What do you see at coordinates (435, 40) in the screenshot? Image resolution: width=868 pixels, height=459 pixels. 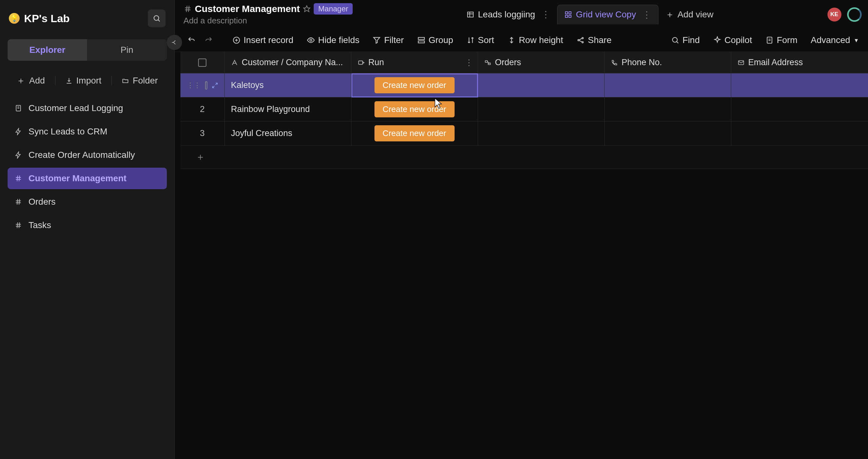 I see `group-button: Group` at bounding box center [435, 40].